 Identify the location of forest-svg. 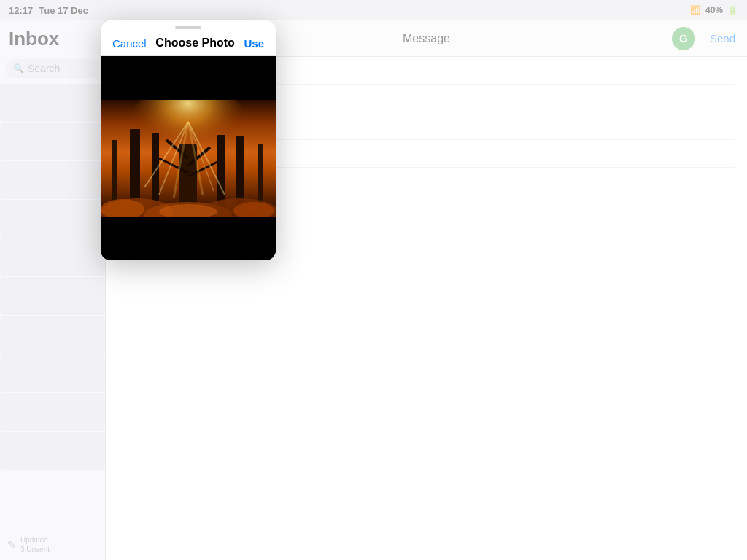
(188, 158).